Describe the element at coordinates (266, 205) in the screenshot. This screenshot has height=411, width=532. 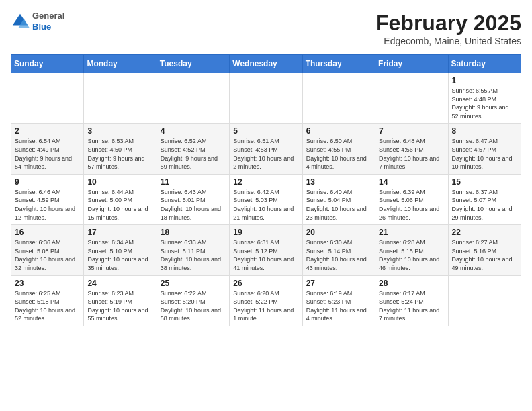
I see `day-info: Sunrise: 6:42 AM Sunset: 5:03 PM Dayligh…` at that location.